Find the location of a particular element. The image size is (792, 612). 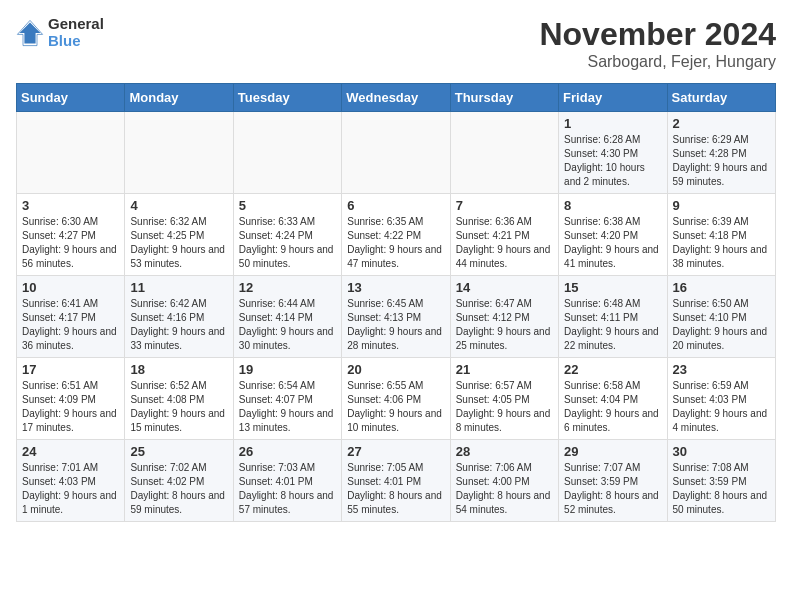

title-area: November 2024 Sarbogard, Fejer, Hungary is located at coordinates (658, 44).